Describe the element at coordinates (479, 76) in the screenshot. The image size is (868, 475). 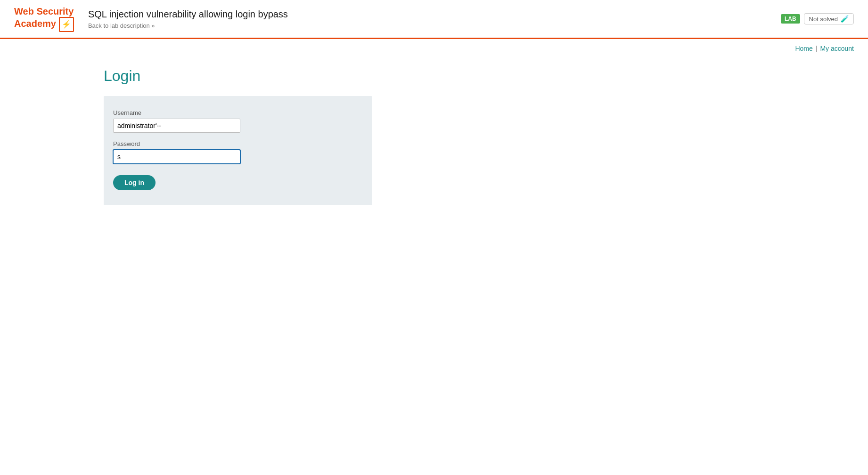
I see `page-title: Login` at that location.